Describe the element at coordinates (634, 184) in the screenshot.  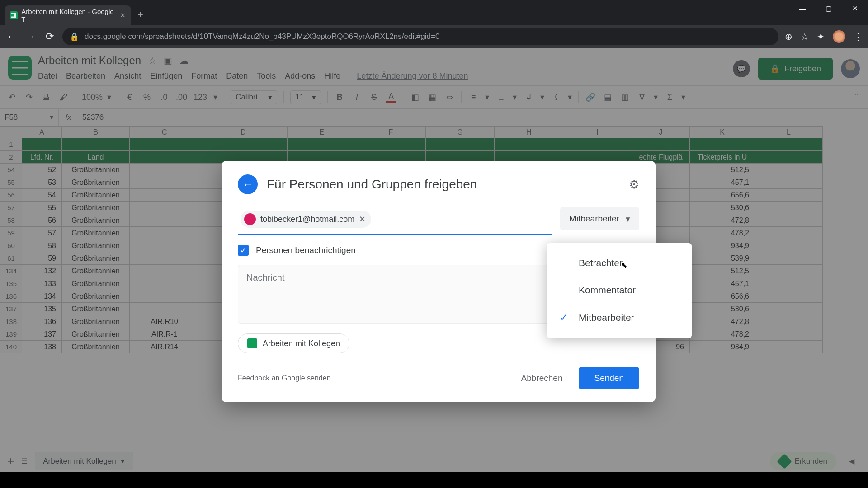
I see `settings-gear-icon: ⚙` at that location.